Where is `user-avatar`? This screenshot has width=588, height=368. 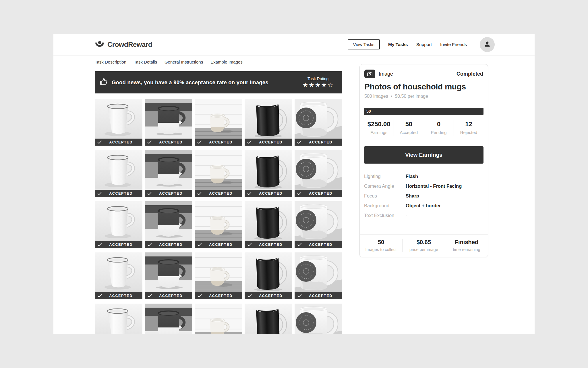 user-avatar is located at coordinates (487, 45).